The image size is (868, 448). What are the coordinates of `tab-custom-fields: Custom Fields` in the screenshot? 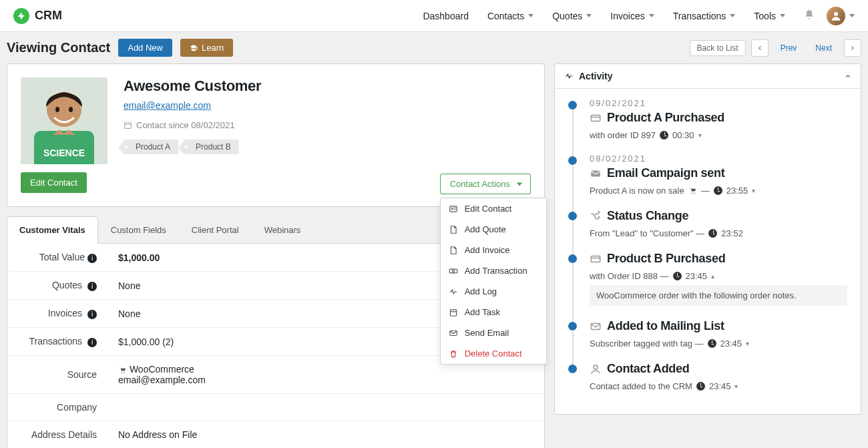 It's located at (139, 230).